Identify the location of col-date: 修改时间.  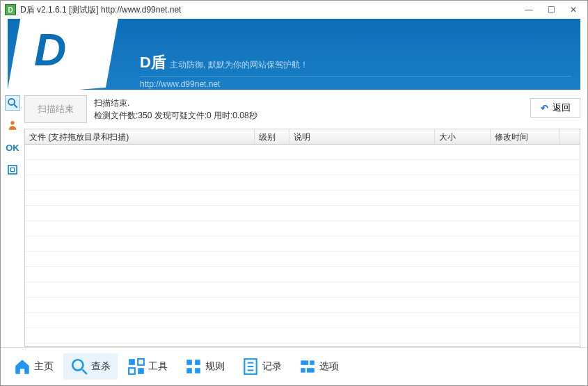
(525, 136).